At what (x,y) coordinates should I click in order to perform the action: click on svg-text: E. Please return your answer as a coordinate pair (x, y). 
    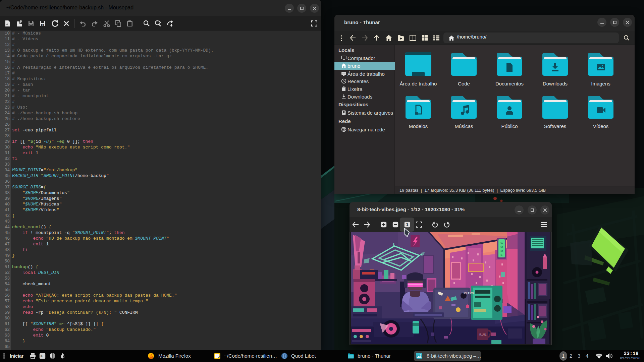
    Looking at the image, I should click on (502, 255).